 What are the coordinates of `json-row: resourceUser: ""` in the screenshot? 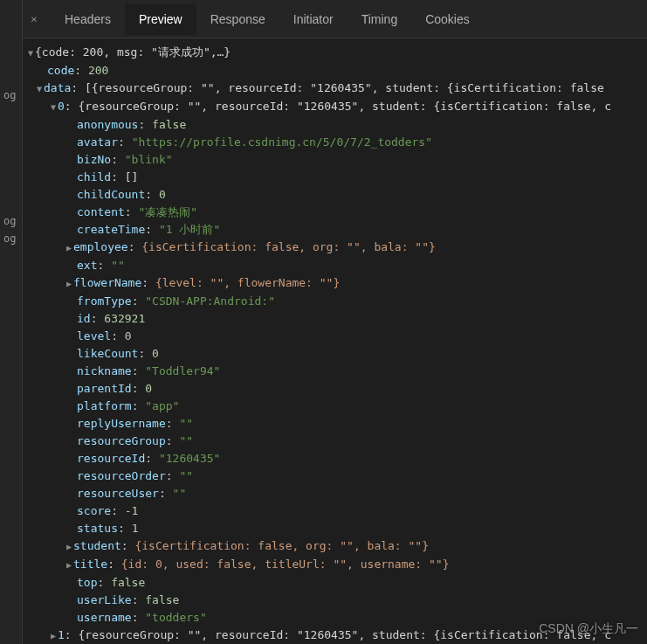 It's located at (337, 494).